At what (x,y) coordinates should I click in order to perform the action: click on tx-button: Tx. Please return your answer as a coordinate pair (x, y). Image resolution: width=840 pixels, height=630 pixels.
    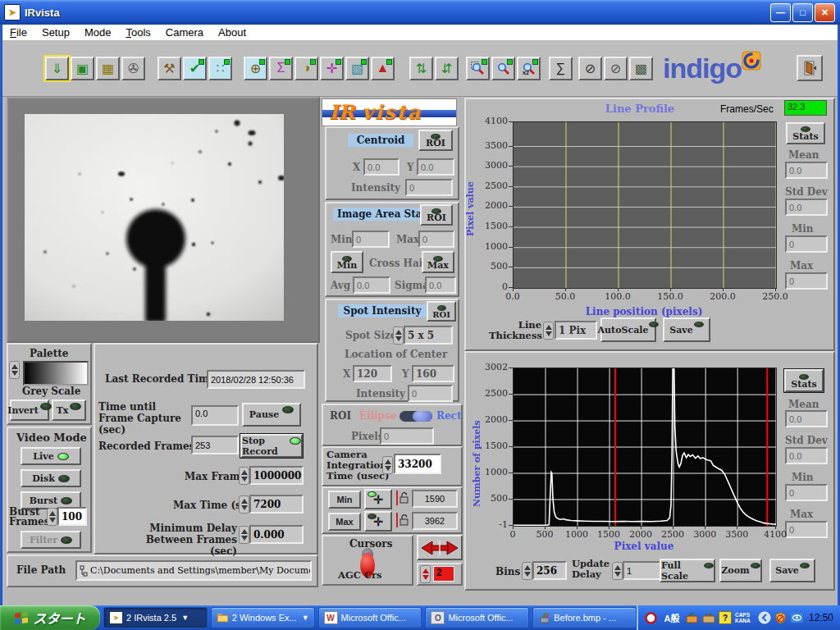
    Looking at the image, I should click on (69, 410).